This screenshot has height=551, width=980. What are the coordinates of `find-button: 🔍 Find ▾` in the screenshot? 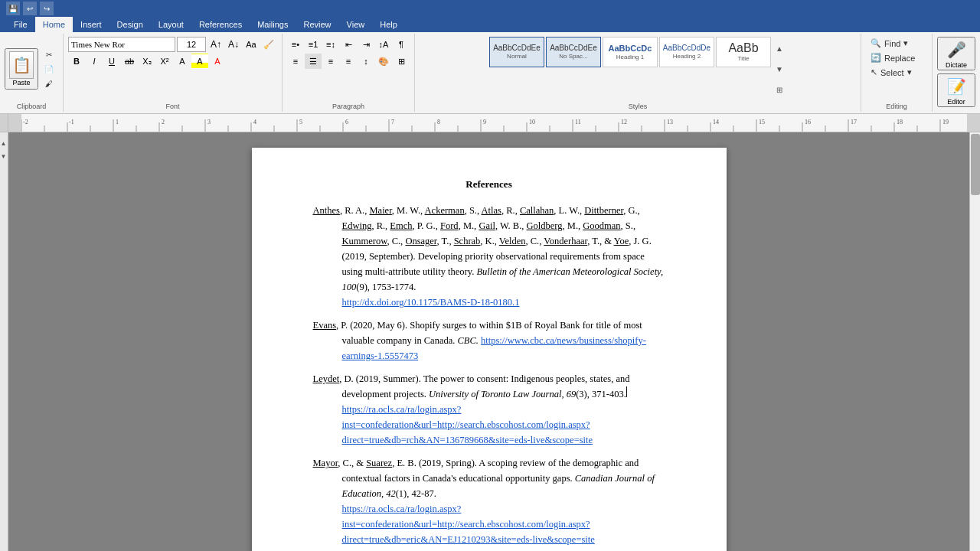 It's located at (897, 43).